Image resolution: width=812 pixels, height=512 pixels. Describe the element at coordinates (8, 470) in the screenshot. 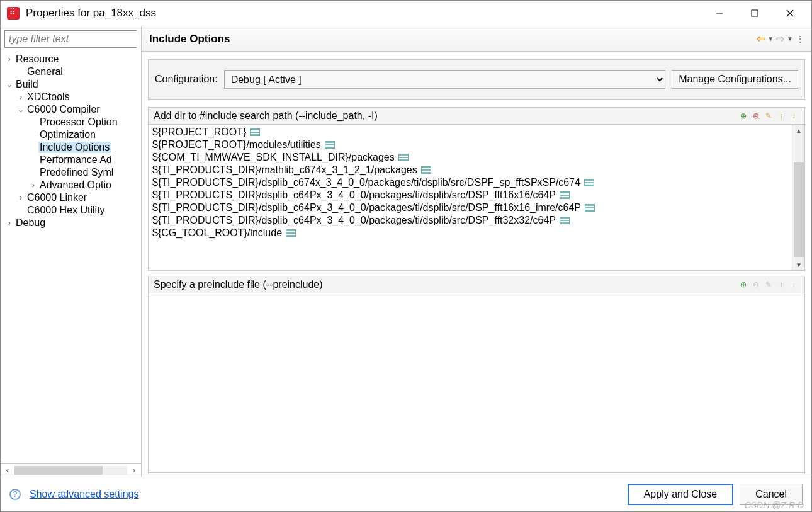

I see `scroll-left-icon: ‹` at that location.